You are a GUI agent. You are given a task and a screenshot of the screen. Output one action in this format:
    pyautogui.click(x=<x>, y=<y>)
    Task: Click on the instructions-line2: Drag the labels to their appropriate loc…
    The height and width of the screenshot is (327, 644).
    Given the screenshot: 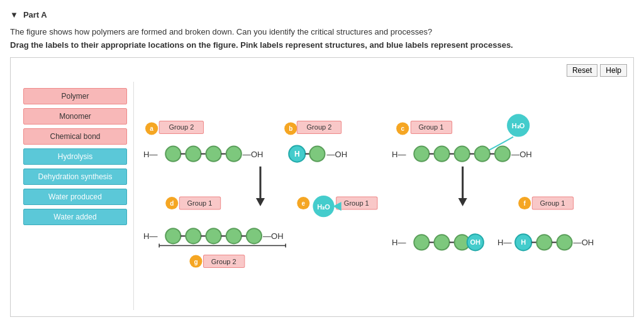 What is the action you would take?
    pyautogui.click(x=322, y=45)
    